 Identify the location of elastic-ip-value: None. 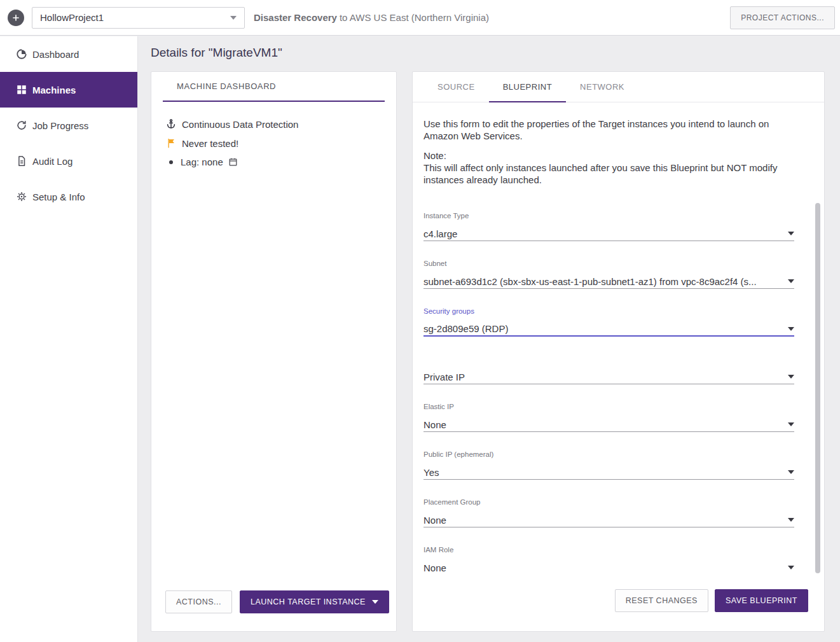
(602, 425).